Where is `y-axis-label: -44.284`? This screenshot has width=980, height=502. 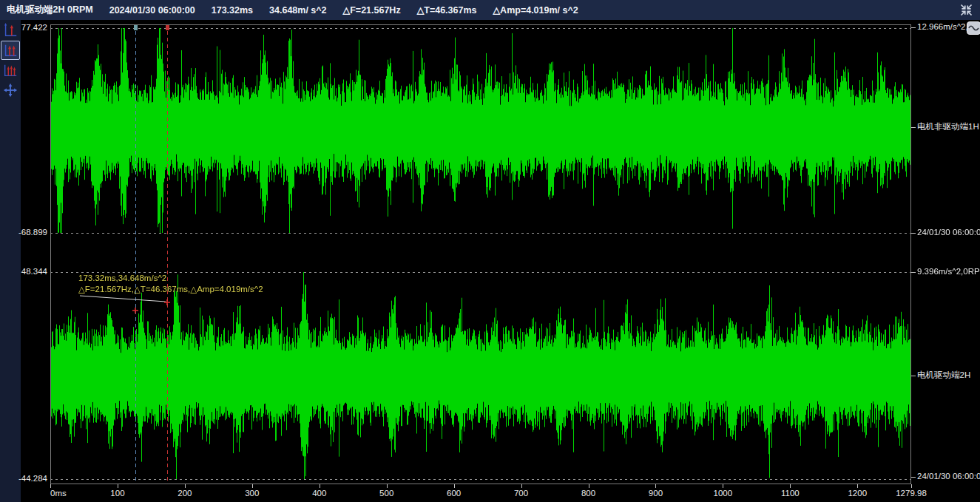 y-axis-label: -44.284 is located at coordinates (24, 478).